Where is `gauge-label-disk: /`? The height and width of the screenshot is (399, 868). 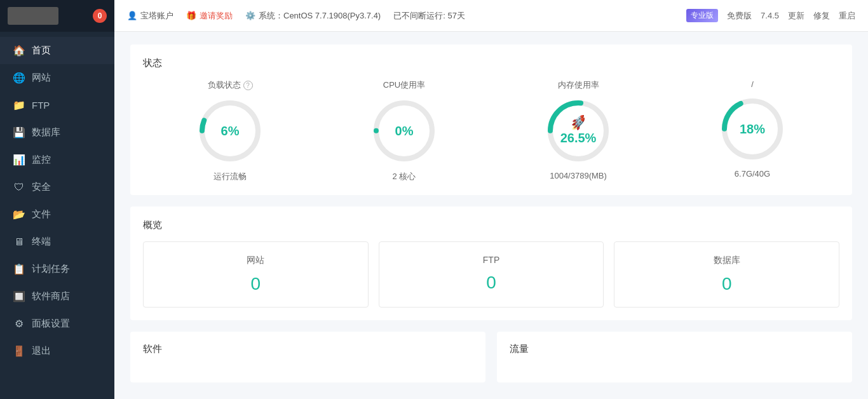
gauge-label-disk: / is located at coordinates (752, 84).